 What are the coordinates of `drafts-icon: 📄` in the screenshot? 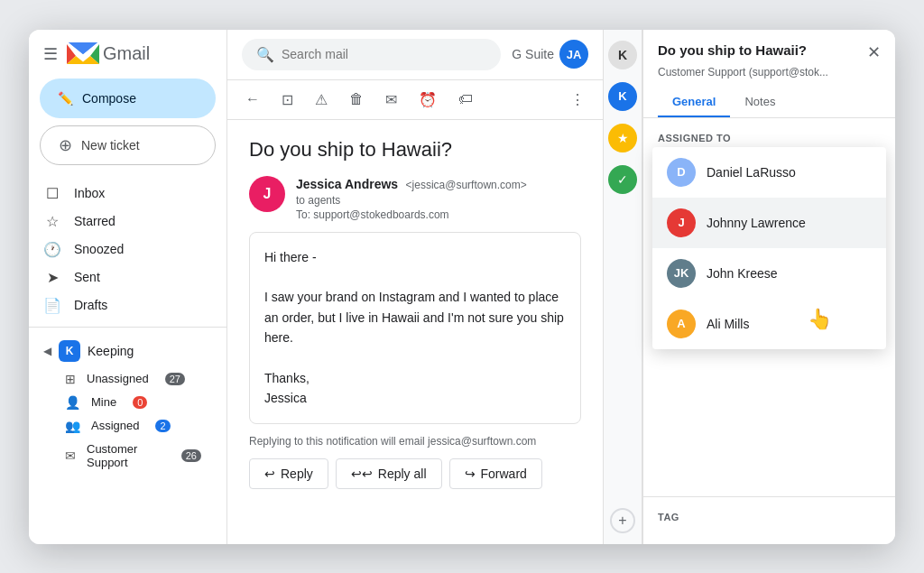 It's located at (52, 305).